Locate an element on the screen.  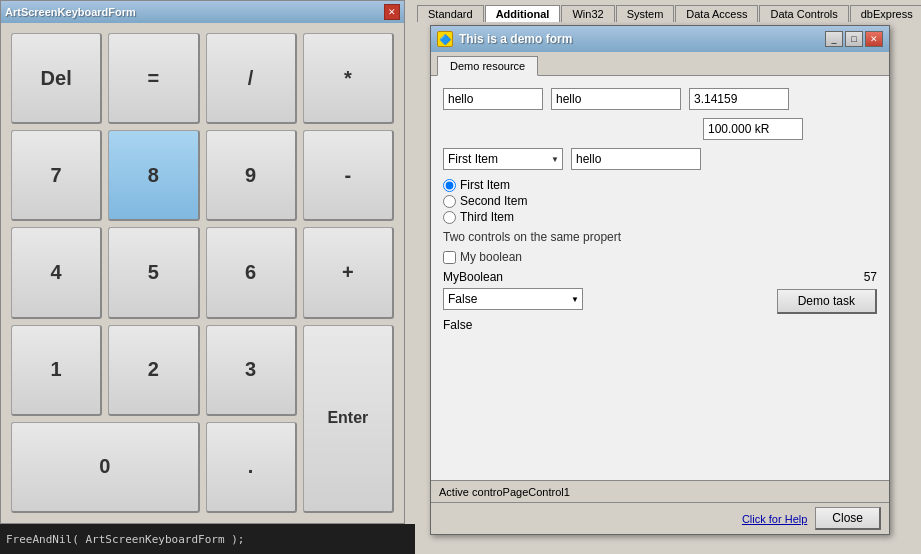
maximize-button: □ is located at coordinates (854, 39).